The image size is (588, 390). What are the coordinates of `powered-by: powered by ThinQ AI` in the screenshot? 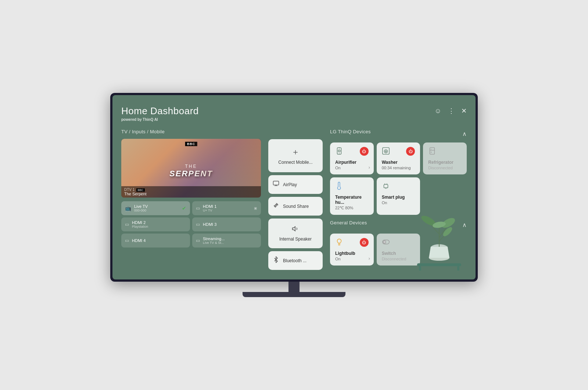 It's located at (160, 120).